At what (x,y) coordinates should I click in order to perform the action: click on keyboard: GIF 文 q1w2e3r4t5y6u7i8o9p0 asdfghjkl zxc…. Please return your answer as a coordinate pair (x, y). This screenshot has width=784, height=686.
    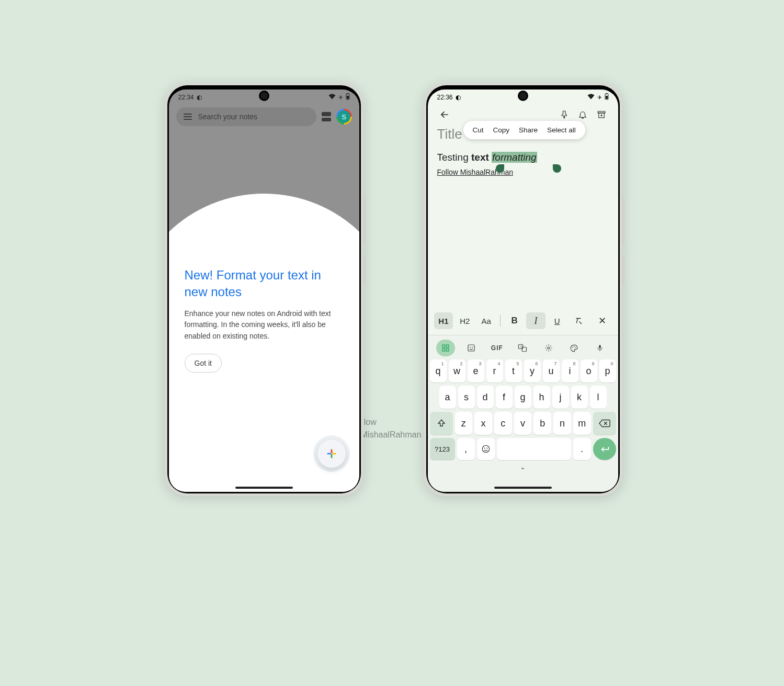
    Looking at the image, I should click on (523, 413).